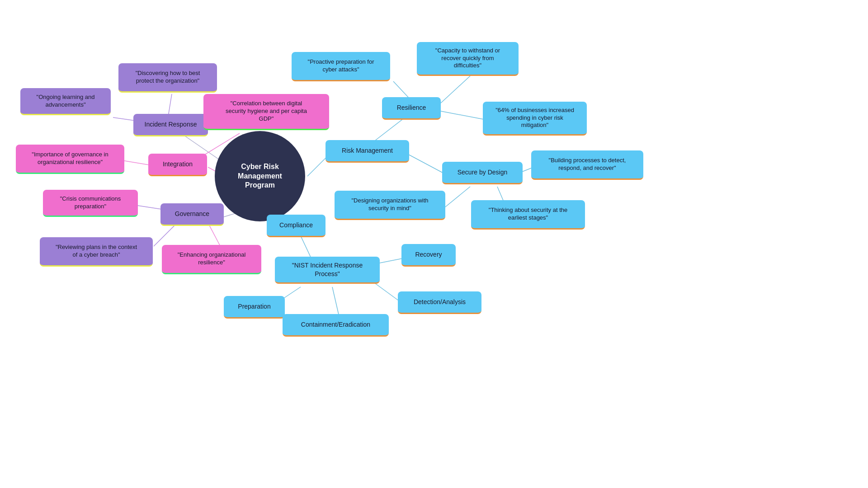 This screenshot has height=488, width=868. What do you see at coordinates (390, 205) in the screenshot?
I see `quote-12-label: "Designing organizations with security i…` at bounding box center [390, 205].